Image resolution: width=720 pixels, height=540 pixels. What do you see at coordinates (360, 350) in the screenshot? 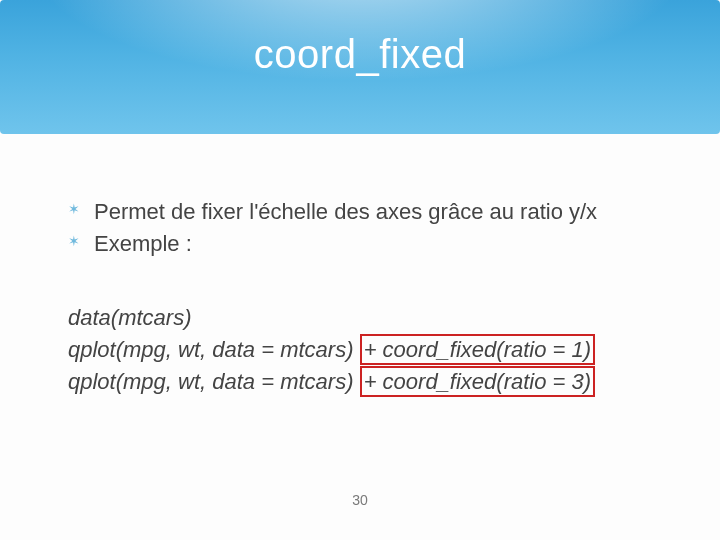
I see `code-block: data(mtcars) qplot(mpg, wt, data = mtcar…` at bounding box center [360, 350].